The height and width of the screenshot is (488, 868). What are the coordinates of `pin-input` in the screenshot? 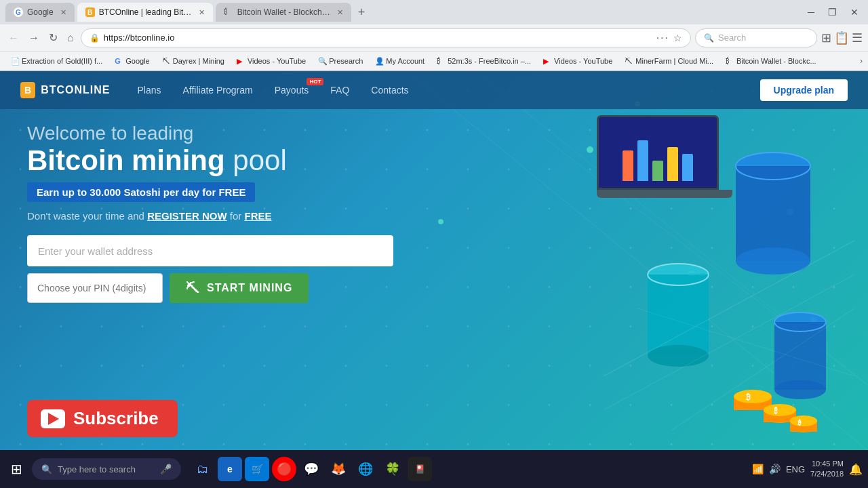 It's located at (95, 288).